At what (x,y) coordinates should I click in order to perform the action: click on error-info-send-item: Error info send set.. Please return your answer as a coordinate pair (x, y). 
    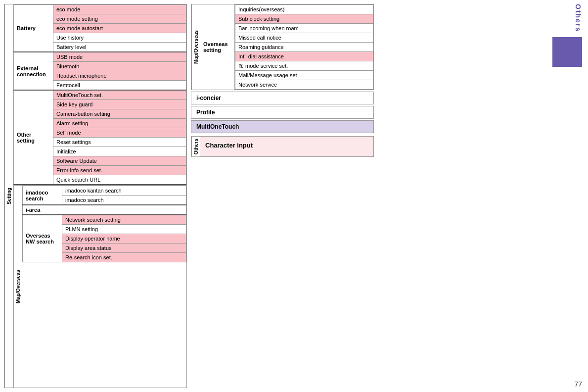
    Looking at the image, I should click on (120, 170).